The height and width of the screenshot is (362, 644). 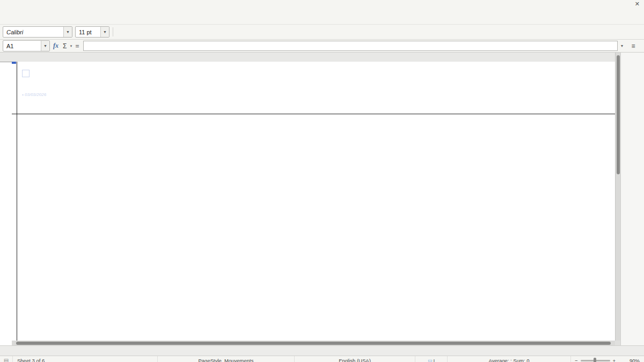 I want to click on scrollbar-corner, so click(x=618, y=343).